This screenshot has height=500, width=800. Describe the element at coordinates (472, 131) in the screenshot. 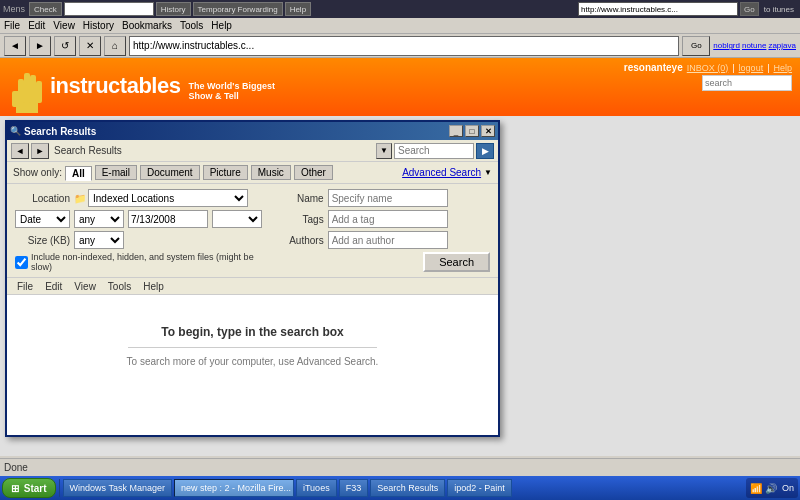

I see `window-controls: _ □ ✕` at that location.